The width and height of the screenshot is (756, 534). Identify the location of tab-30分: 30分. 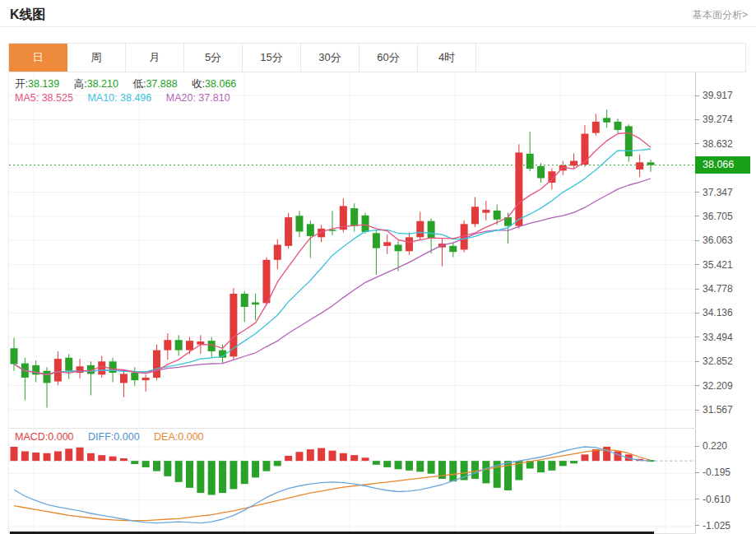
(331, 58).